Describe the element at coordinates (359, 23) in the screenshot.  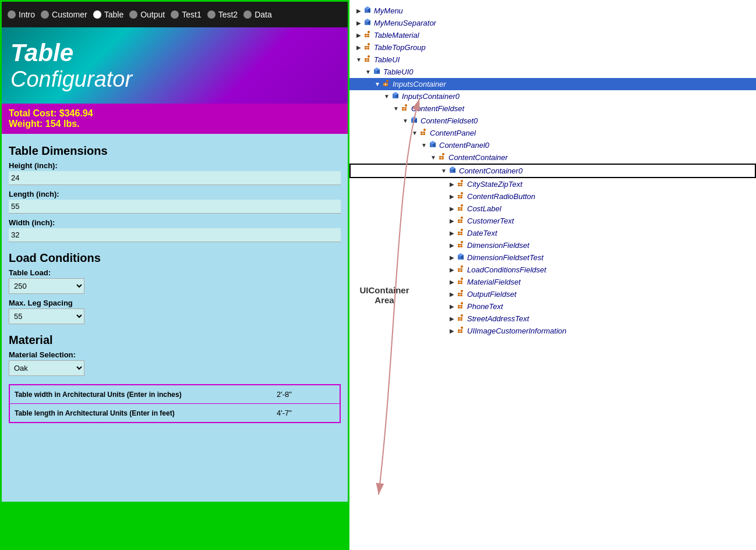
I see `tree-arrow-mymenuseparator` at that location.